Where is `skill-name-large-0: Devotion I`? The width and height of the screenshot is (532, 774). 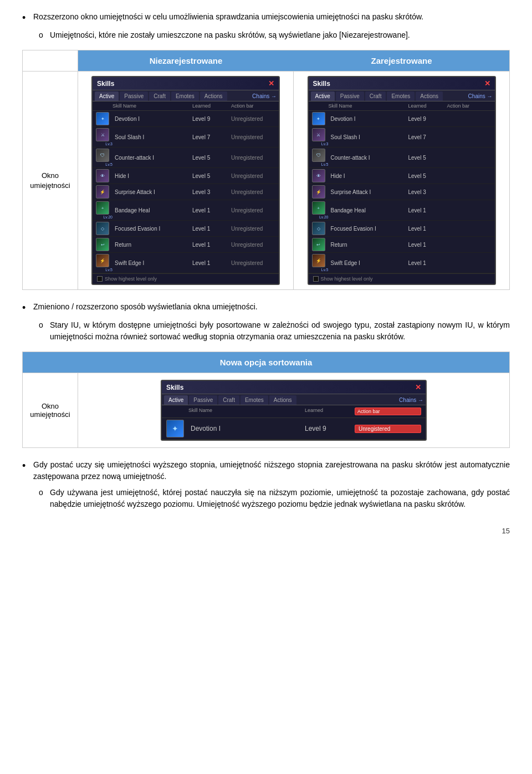 skill-name-large-0: Devotion I is located at coordinates (247, 429).